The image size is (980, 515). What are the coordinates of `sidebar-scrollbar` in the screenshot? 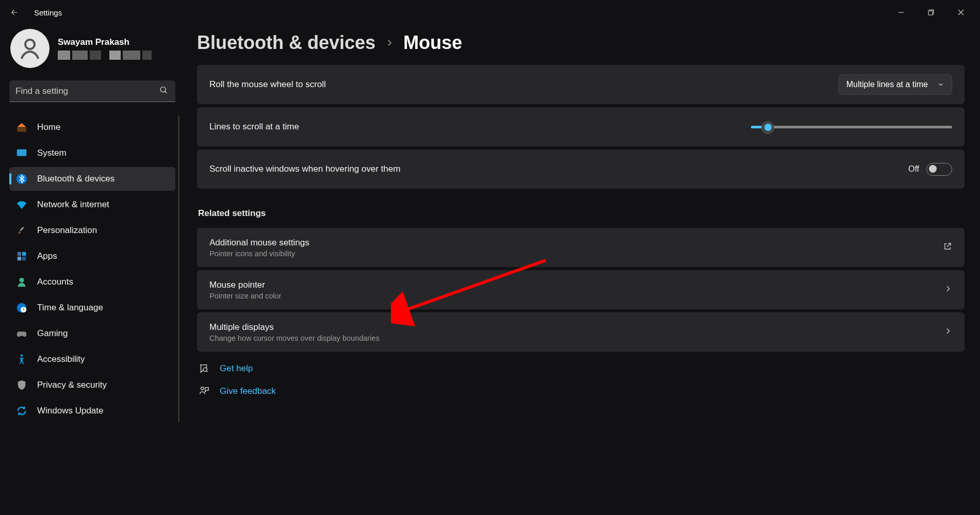 It's located at (178, 269).